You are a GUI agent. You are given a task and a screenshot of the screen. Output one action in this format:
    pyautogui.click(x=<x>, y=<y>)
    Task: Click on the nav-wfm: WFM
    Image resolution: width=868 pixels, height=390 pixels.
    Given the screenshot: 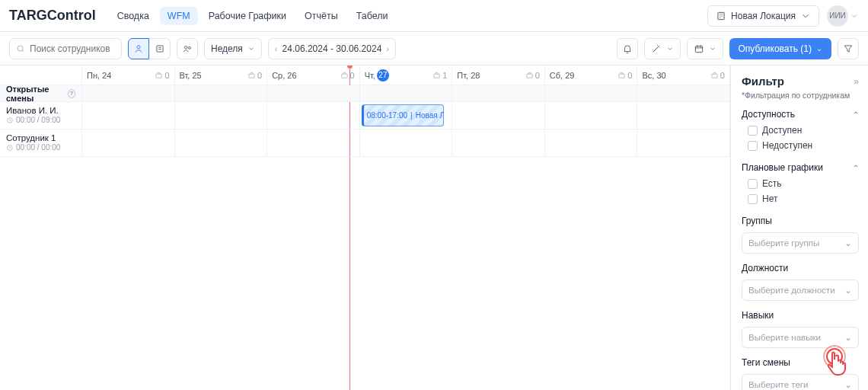 What is the action you would take?
    pyautogui.click(x=179, y=16)
    